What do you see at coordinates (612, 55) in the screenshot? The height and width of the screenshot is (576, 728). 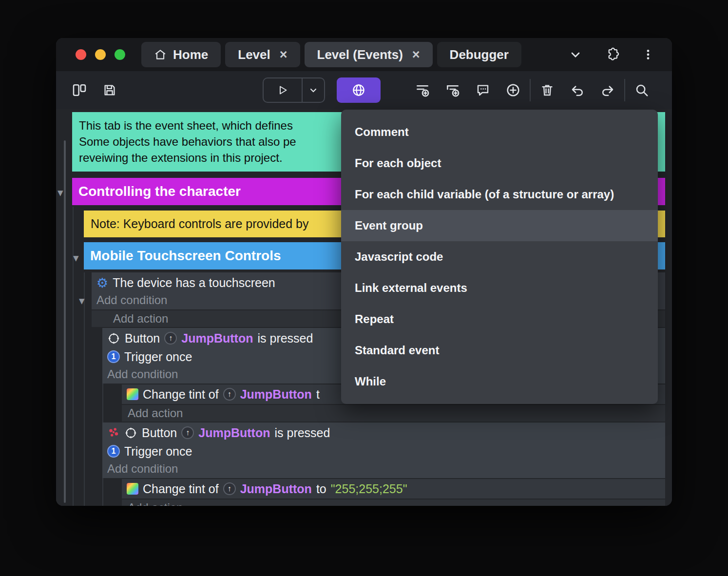 I see `extensions-puzzle-icon` at bounding box center [612, 55].